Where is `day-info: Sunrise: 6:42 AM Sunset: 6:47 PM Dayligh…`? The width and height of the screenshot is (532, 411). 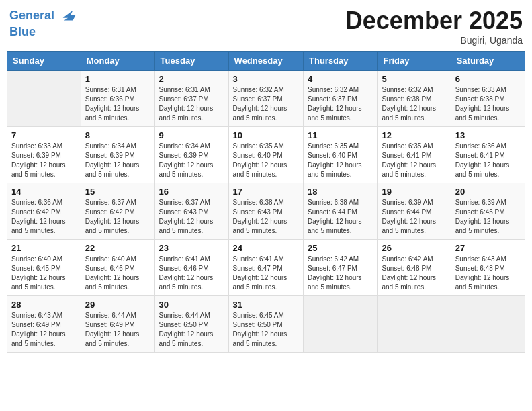 day-info: Sunrise: 6:42 AM Sunset: 6:47 PM Dayligh… is located at coordinates (340, 273).